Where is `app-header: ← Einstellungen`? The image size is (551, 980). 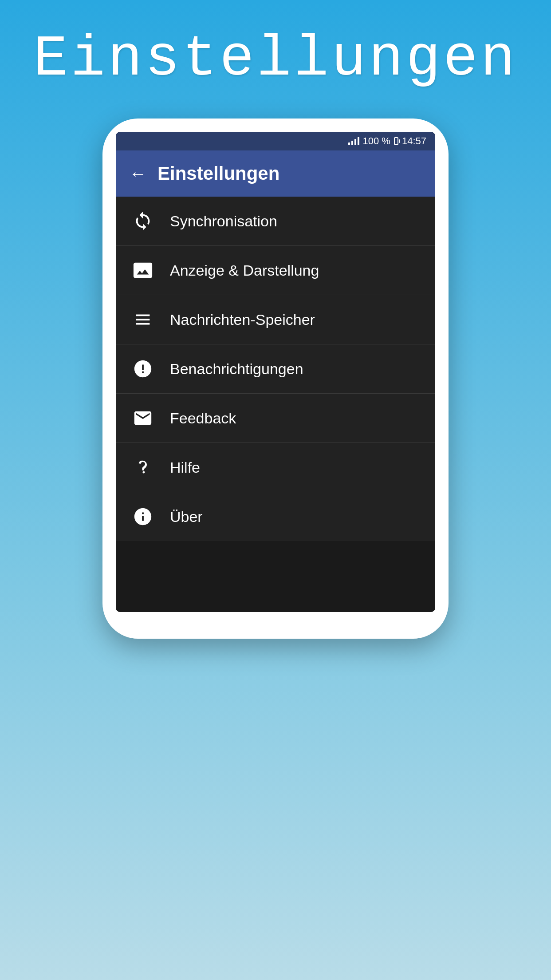 app-header: ← Einstellungen is located at coordinates (276, 174).